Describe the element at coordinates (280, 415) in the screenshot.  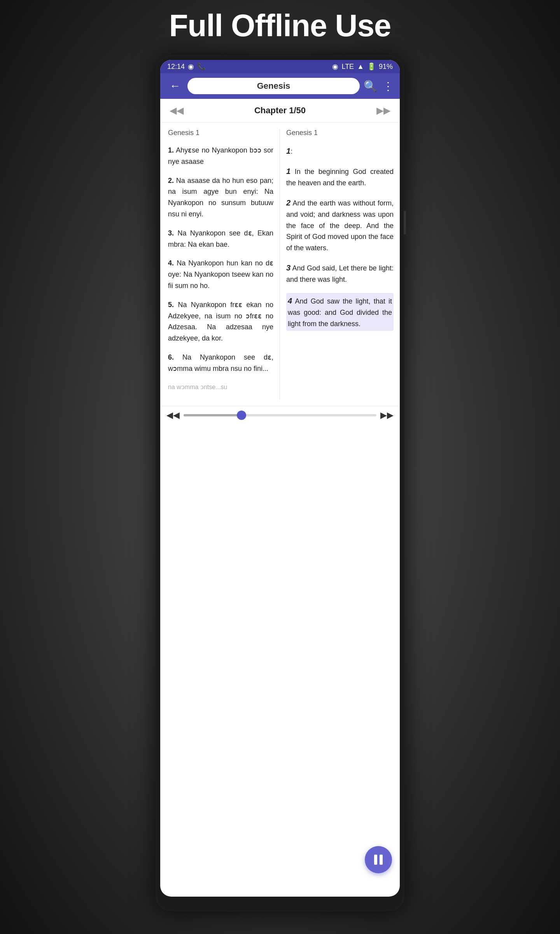
I see `progress-bar-container: ◀◀ ▶▶` at that location.